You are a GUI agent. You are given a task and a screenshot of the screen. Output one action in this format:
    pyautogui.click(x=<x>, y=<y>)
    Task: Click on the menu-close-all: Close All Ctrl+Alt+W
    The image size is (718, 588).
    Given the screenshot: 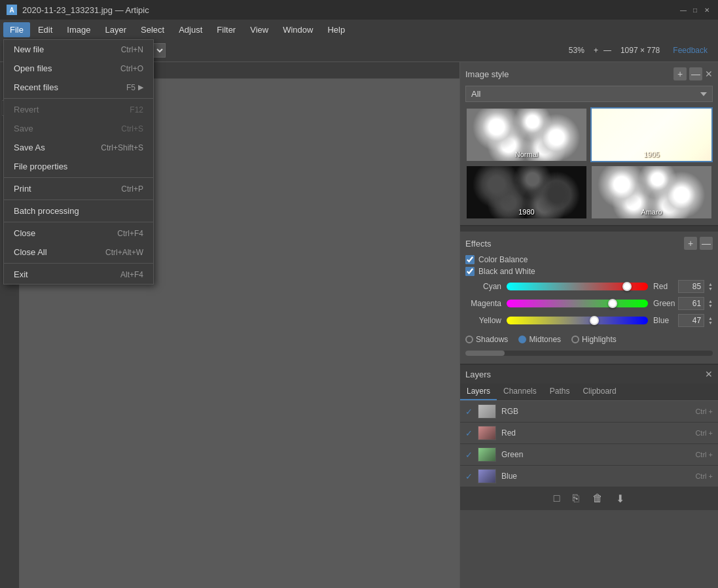 What is the action you would take?
    pyautogui.click(x=79, y=252)
    